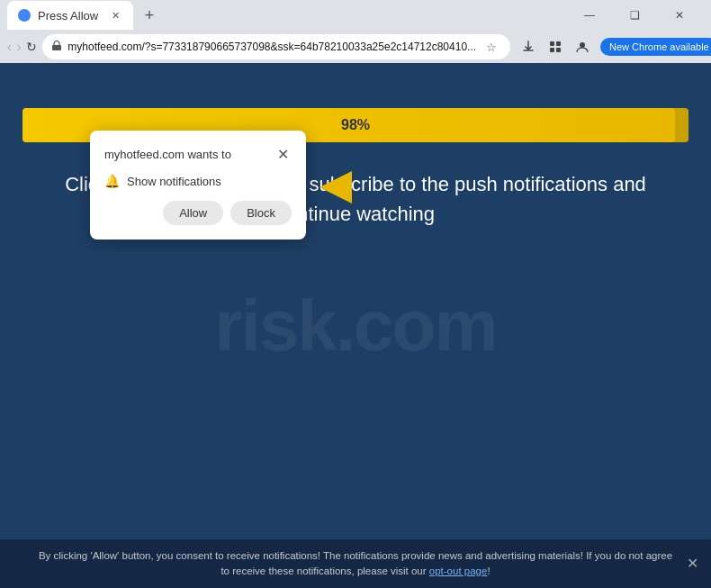 This screenshot has height=588, width=711. What do you see at coordinates (655, 47) in the screenshot?
I see `chrome-available-banner: New Chrome available` at bounding box center [655, 47].